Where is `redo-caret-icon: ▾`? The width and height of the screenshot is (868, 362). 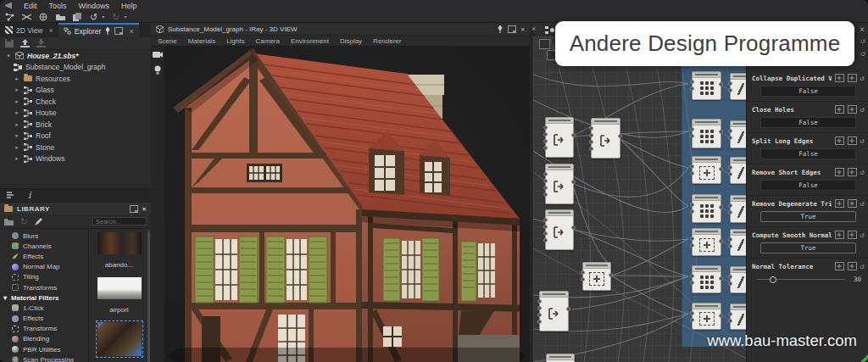
redo-caret-icon: ▾ is located at coordinates (125, 17).